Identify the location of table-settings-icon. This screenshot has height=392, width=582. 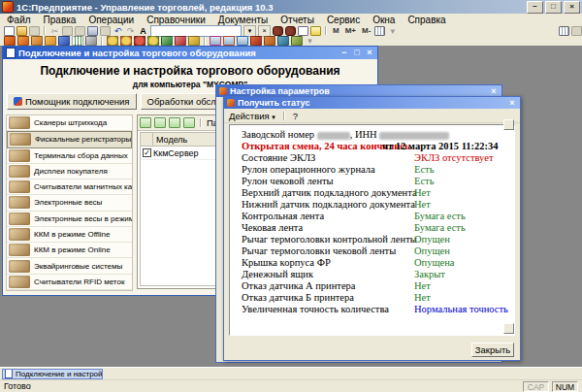
(576, 31).